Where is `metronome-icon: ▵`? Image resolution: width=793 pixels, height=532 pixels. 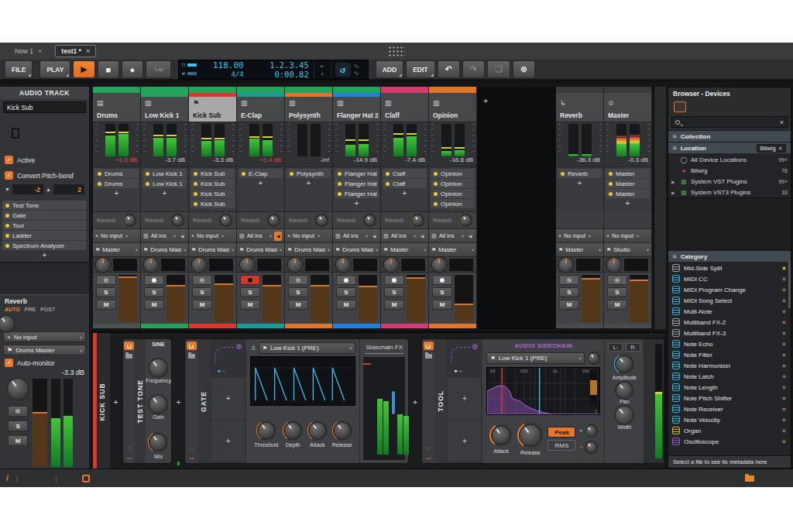
metronome-icon: ▵ is located at coordinates (322, 73).